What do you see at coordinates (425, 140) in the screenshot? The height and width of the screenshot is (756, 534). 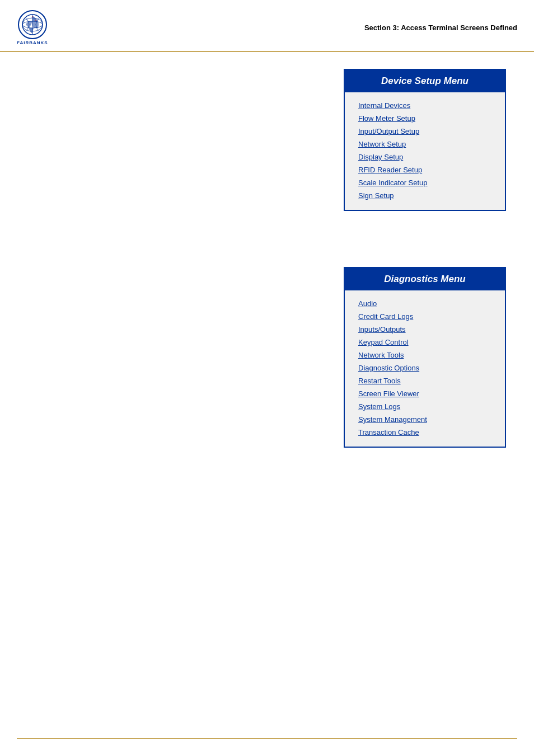 I see `device-setup-menu-box: Device Setup Menu Internal Devices Flow …` at bounding box center [425, 140].